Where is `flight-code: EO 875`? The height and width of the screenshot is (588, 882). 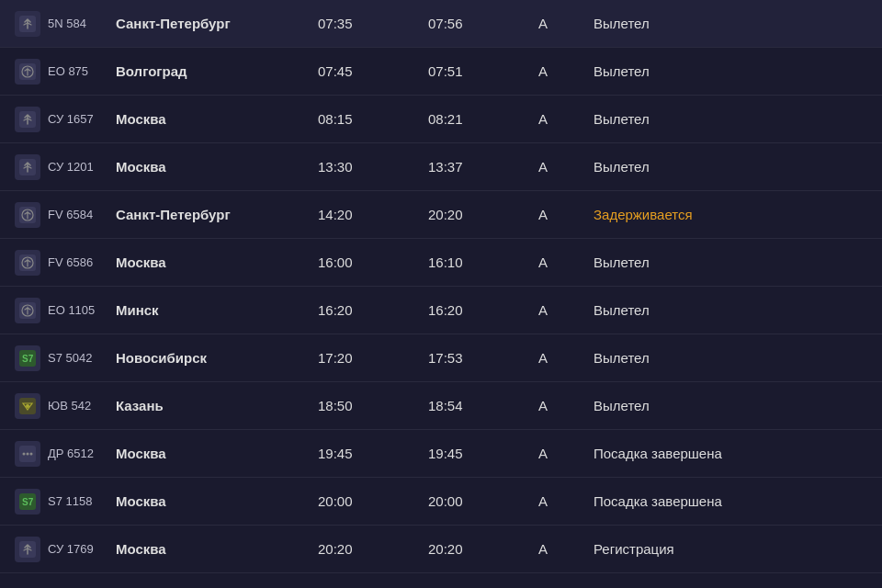 flight-code: EO 875 is located at coordinates (68, 72).